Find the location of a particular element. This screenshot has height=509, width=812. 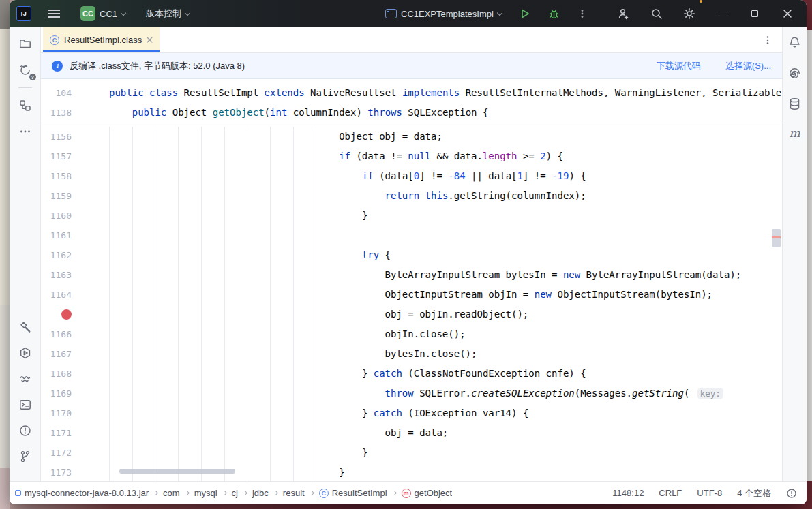

indent-style: 4 个空格 is located at coordinates (754, 493).